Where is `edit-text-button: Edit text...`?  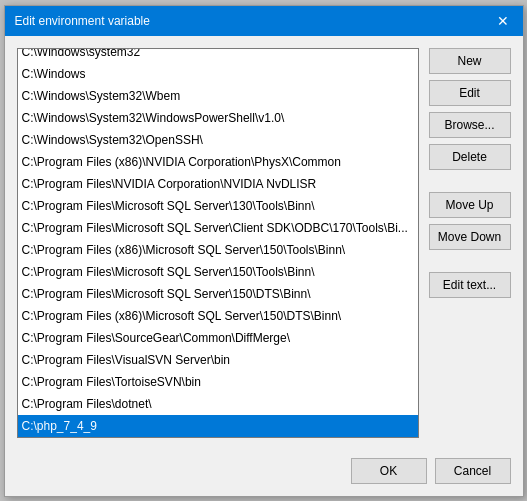
edit-text-button: Edit text... is located at coordinates (470, 285).